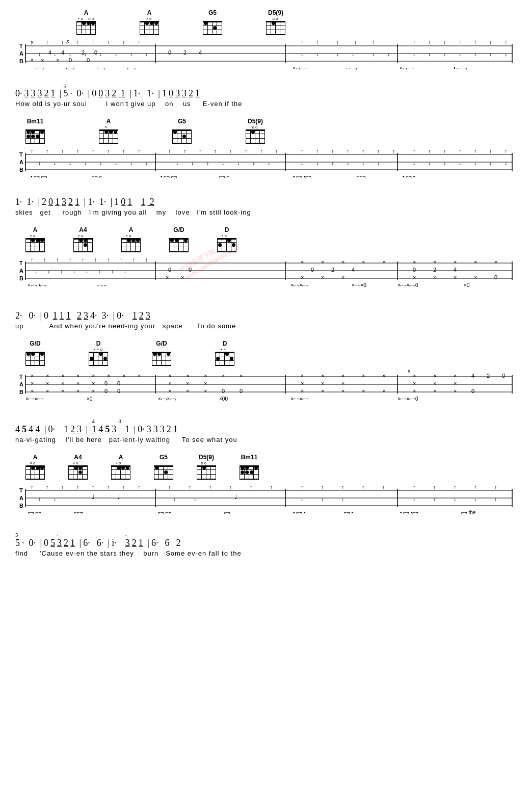  I want to click on svg-text: A, so click(21, 498).